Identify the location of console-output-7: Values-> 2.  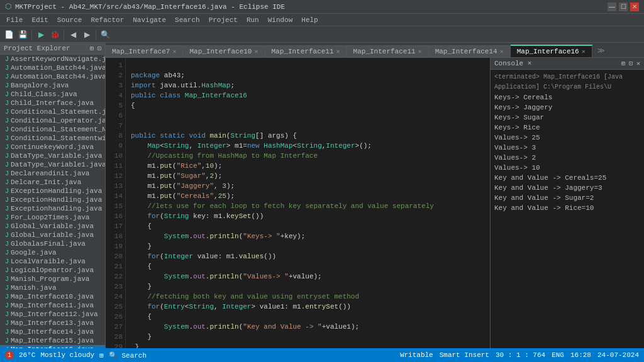
(567, 158).